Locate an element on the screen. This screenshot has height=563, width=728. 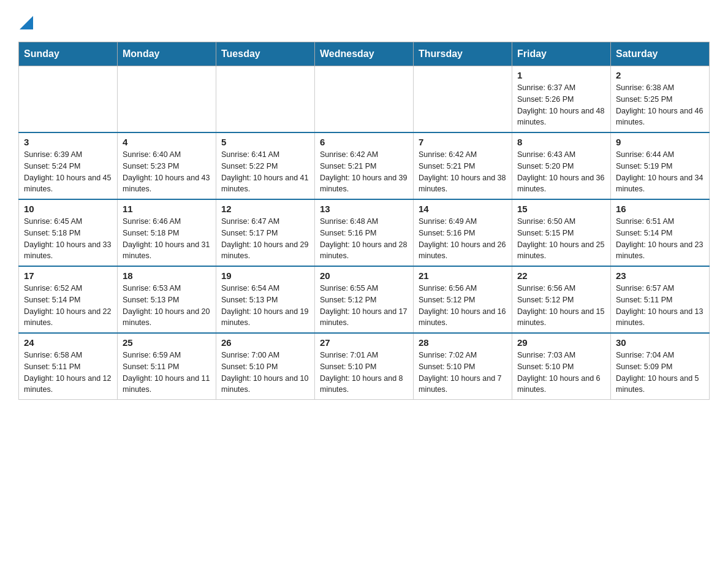
day-info: Sunrise: 6:45 AM Sunset: 5:18 PM Dayligh… is located at coordinates (68, 239).